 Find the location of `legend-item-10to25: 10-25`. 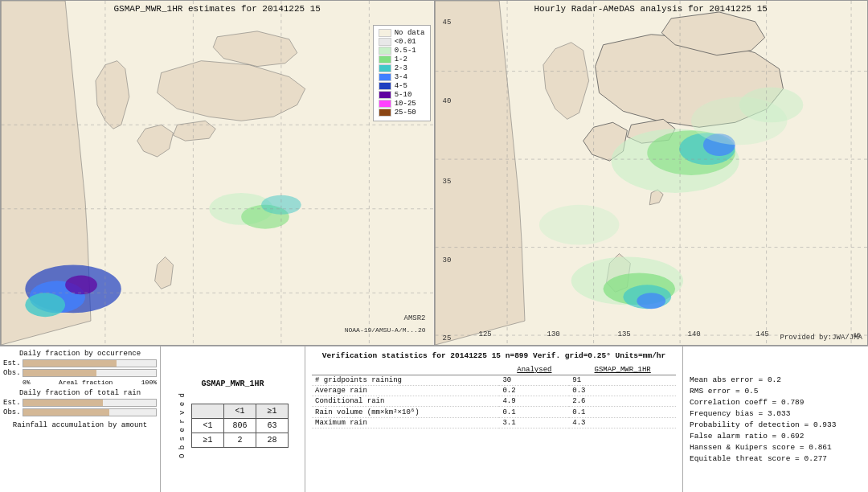

legend-item-10to25: 10-25 is located at coordinates (402, 104).